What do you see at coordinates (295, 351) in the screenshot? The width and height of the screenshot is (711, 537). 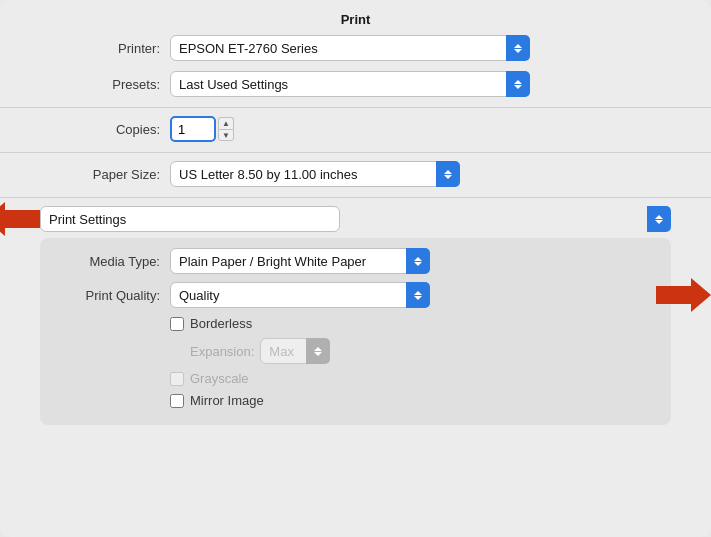 I see `expansion-select: Max` at bounding box center [295, 351].